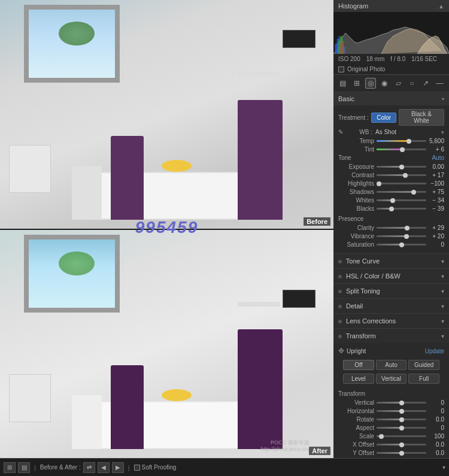 Image resolution: width=449 pixels, height=476 pixels. What do you see at coordinates (24, 468) in the screenshot?
I see `nav-icon-2: ▤` at bounding box center [24, 468].